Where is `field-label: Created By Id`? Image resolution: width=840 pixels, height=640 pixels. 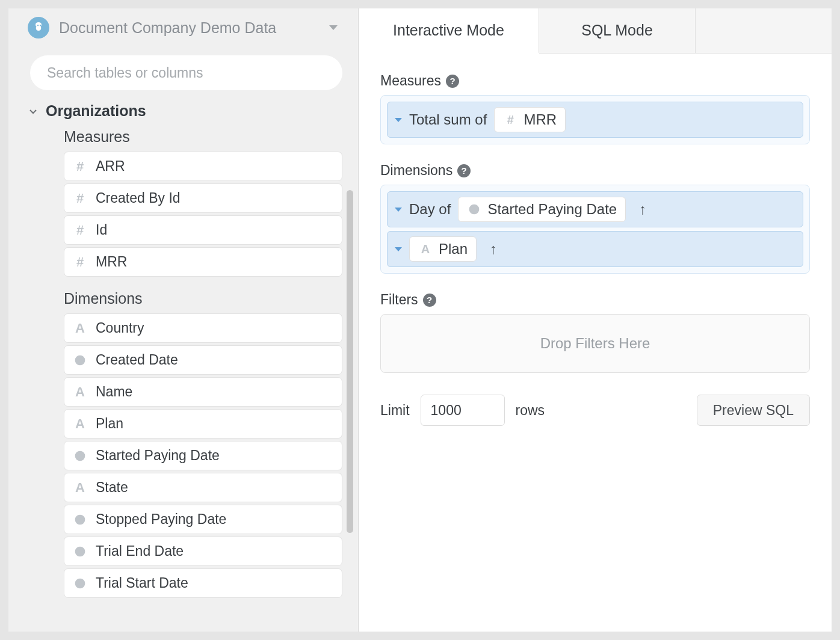 field-label: Created By Id is located at coordinates (138, 198).